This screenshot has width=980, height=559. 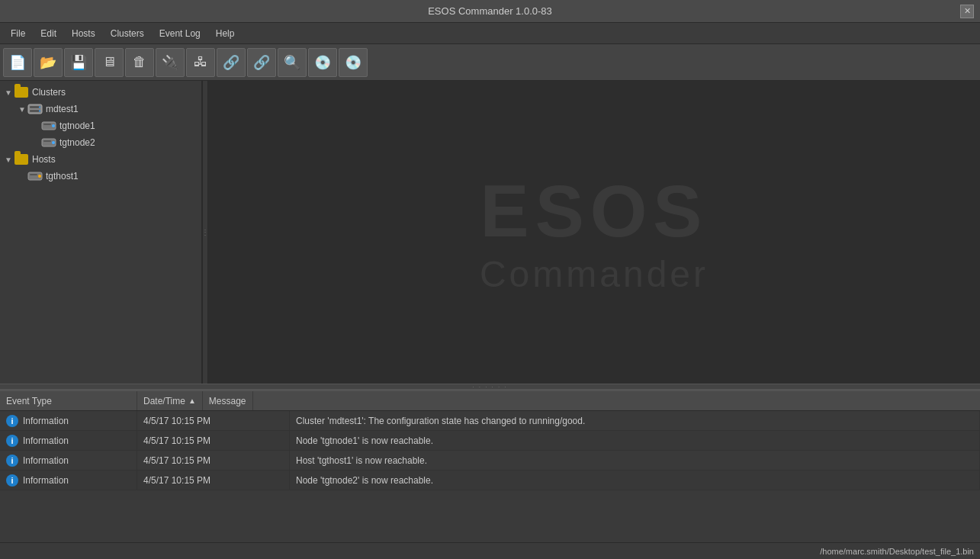 What do you see at coordinates (323, 63) in the screenshot?
I see `toolbar-btn-disk: 💿` at bounding box center [323, 63].